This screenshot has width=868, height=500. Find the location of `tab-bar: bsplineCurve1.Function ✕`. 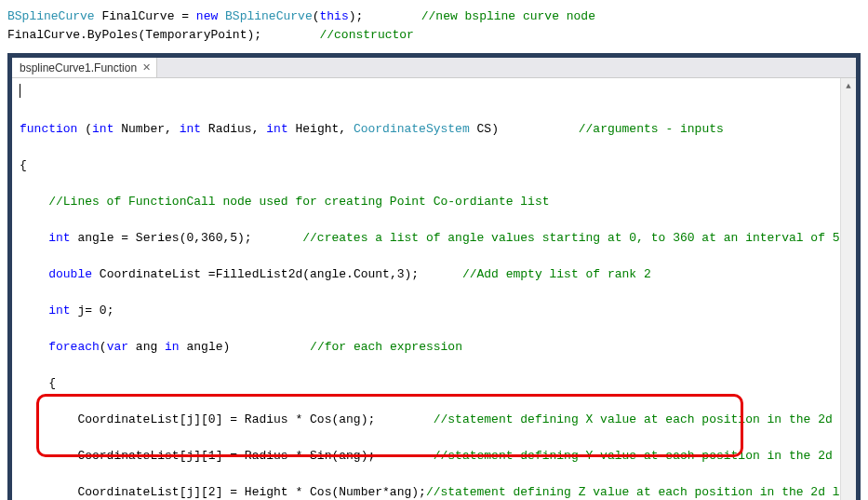

tab-bar: bsplineCurve1.Function ✕ is located at coordinates (434, 68).